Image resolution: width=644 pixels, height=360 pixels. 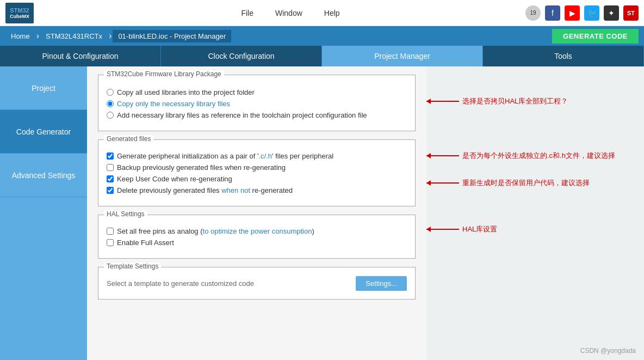 I want to click on firmware-label-1: Copy all used libraries into the project…, so click(x=186, y=93).